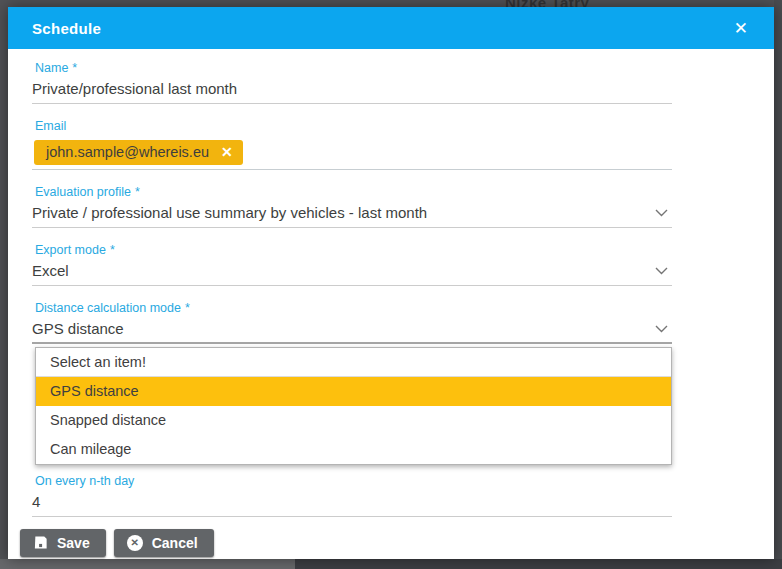 This screenshot has width=782, height=569. What do you see at coordinates (352, 250) in the screenshot?
I see `export-mode-label: Export mode*` at bounding box center [352, 250].